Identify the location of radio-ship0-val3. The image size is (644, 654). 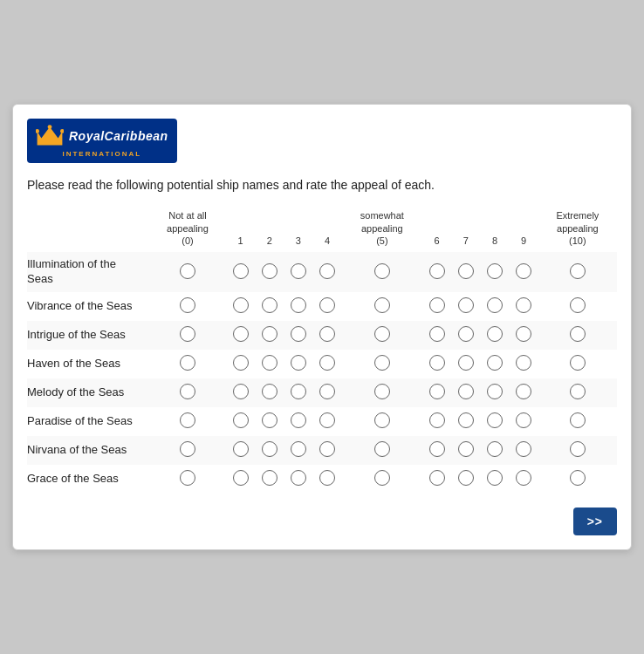
(298, 271).